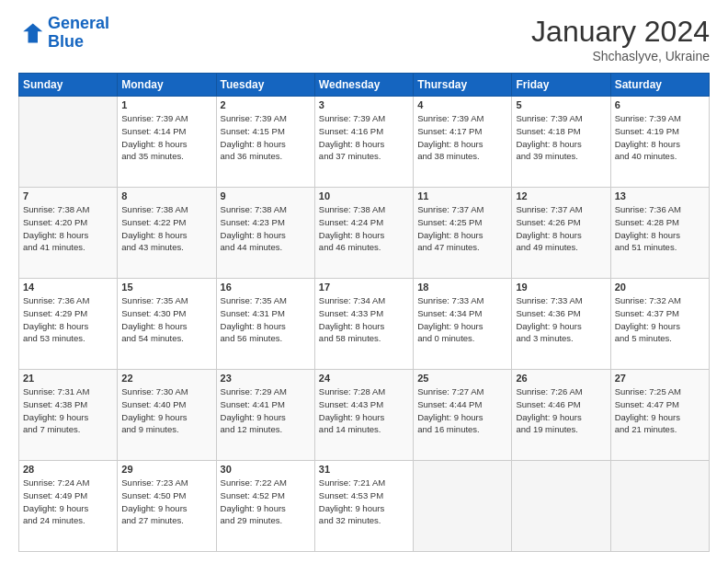 This screenshot has height=563, width=728. Describe the element at coordinates (64, 33) in the screenshot. I see `logo: GeneralBlue` at that location.